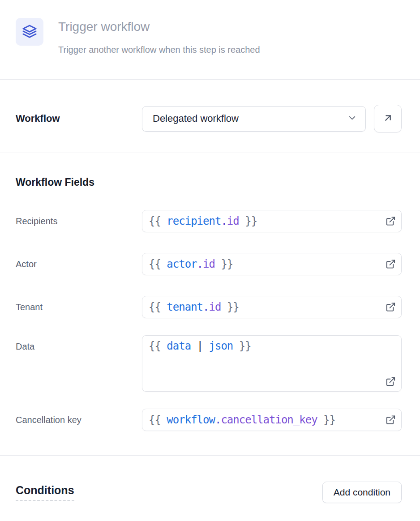 The width and height of the screenshot is (420, 521). I want to click on field-code: {{ data | json }}, so click(200, 346).